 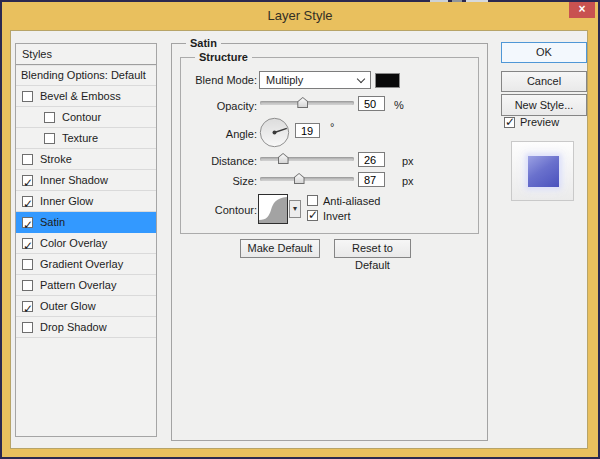 What do you see at coordinates (86, 264) in the screenshot?
I see `style-list-item: Gradient Overlay` at bounding box center [86, 264].